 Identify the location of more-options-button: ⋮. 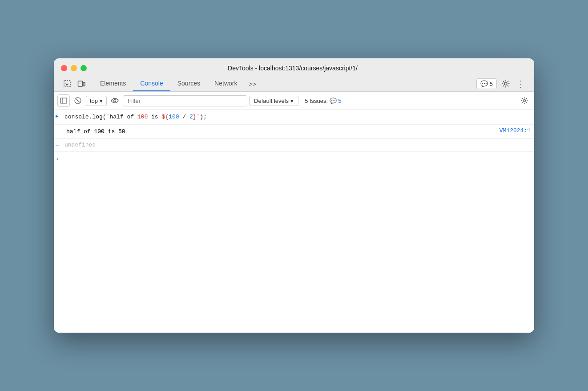
(521, 84).